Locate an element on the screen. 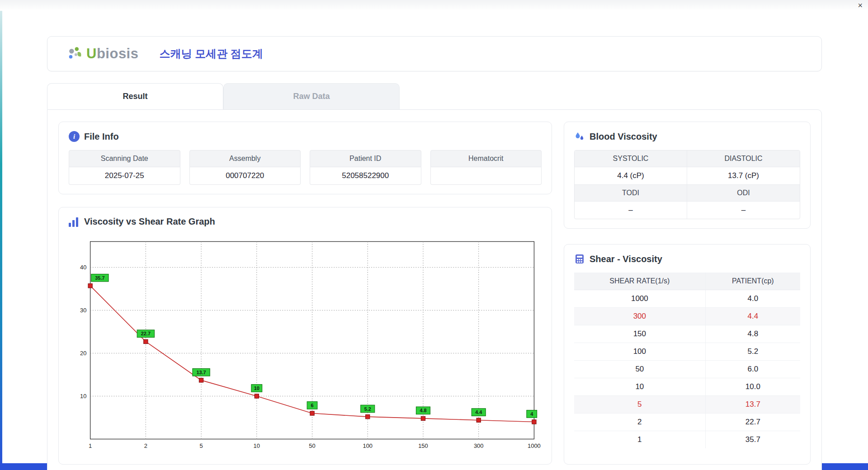 The width and height of the screenshot is (868, 470). table-cell: 6.0 is located at coordinates (753, 370).